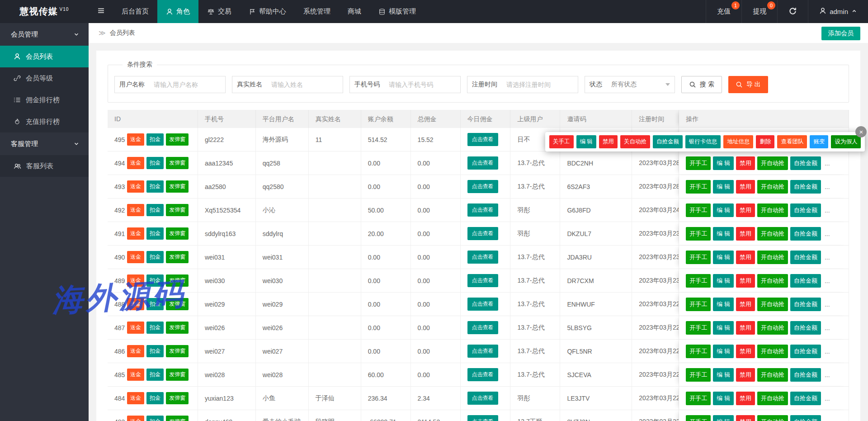 This screenshot has height=421, width=868. Describe the element at coordinates (44, 122) in the screenshot. I see `sidebar-item-充值排行榜: 充值排行榜` at that location.